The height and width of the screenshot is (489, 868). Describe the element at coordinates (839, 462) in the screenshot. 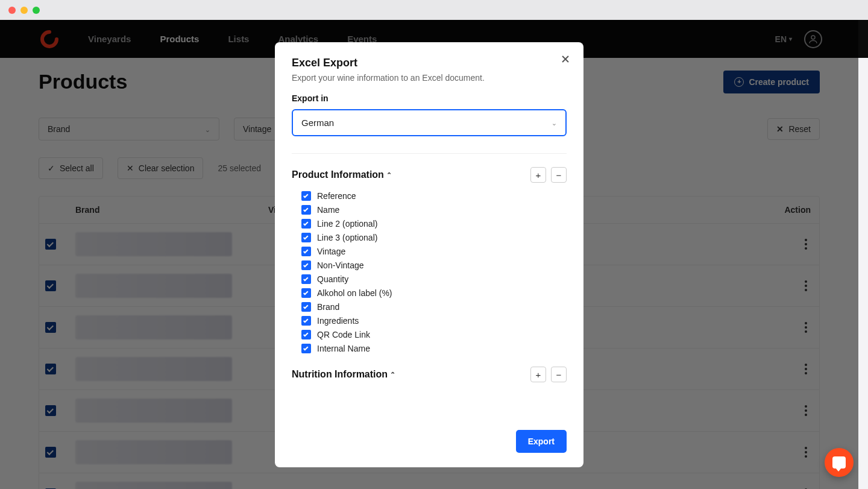

I see `chat-icon` at that location.